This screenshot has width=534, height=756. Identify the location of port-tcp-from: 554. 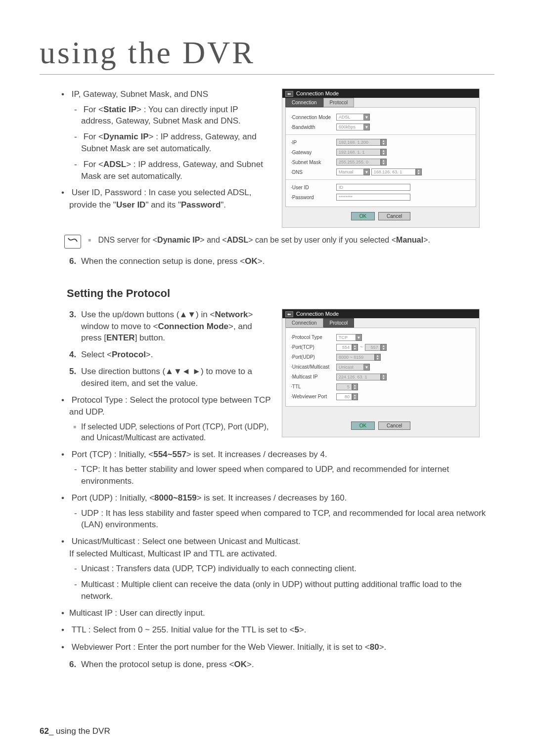
(344, 347).